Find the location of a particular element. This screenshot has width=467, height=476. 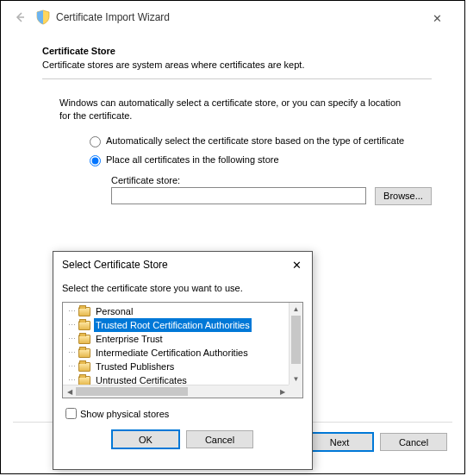

dialog-cancel-button: Cancel is located at coordinates (220, 440).